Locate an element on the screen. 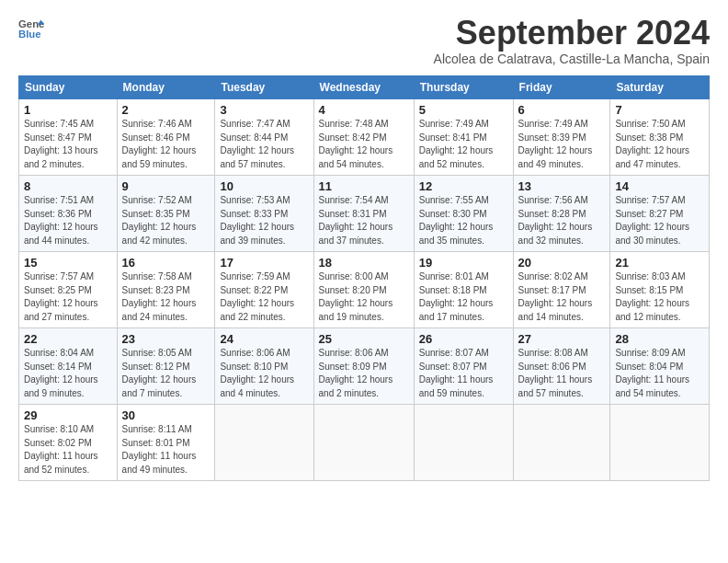 The image size is (728, 563). day-number: 13 is located at coordinates (563, 186).